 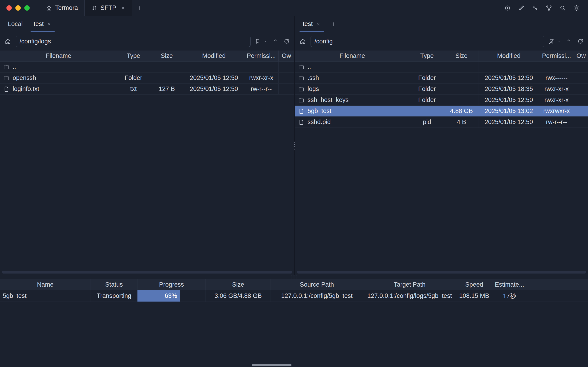 What do you see at coordinates (563, 8) in the screenshot?
I see `search-icon` at bounding box center [563, 8].